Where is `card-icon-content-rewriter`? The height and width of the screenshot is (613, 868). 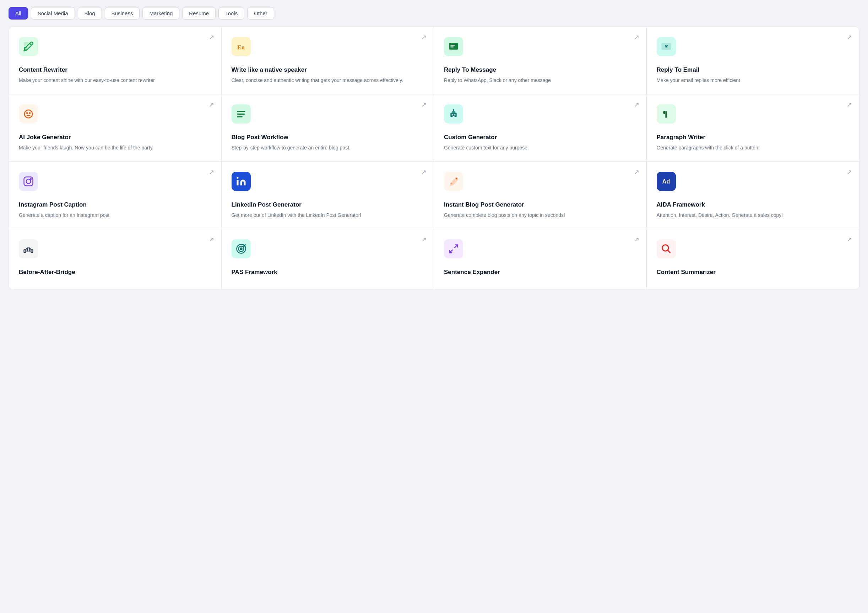
card-icon-content-rewriter is located at coordinates (29, 46).